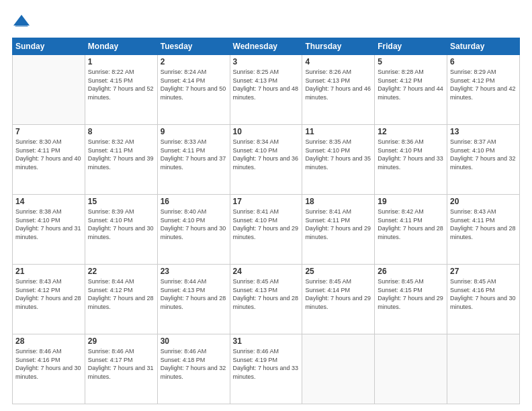 The height and width of the screenshot is (411, 532). Describe the element at coordinates (23, 21) in the screenshot. I see `logo` at that location.